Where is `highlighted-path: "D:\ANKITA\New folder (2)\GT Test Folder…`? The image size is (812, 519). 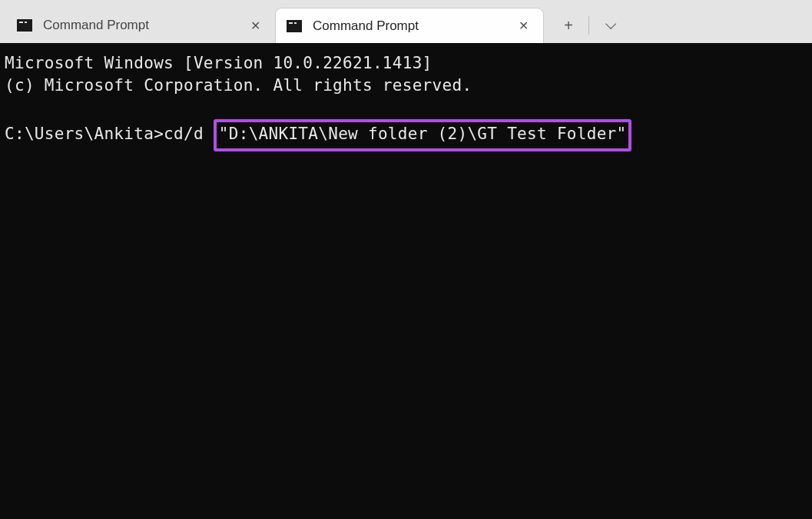 highlighted-path: "D:\ANKITA\New folder (2)\GT Test Folder… is located at coordinates (423, 135).